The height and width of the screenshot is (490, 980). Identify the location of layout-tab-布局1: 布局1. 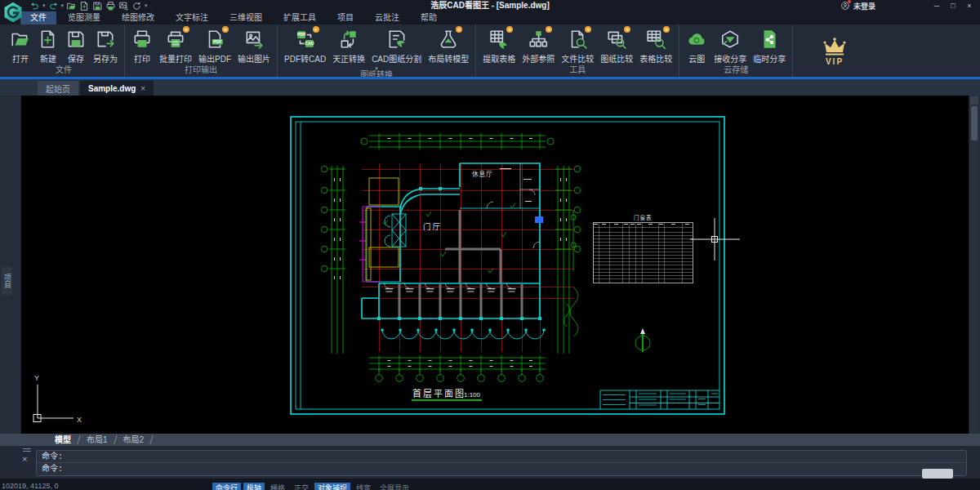
(97, 439).